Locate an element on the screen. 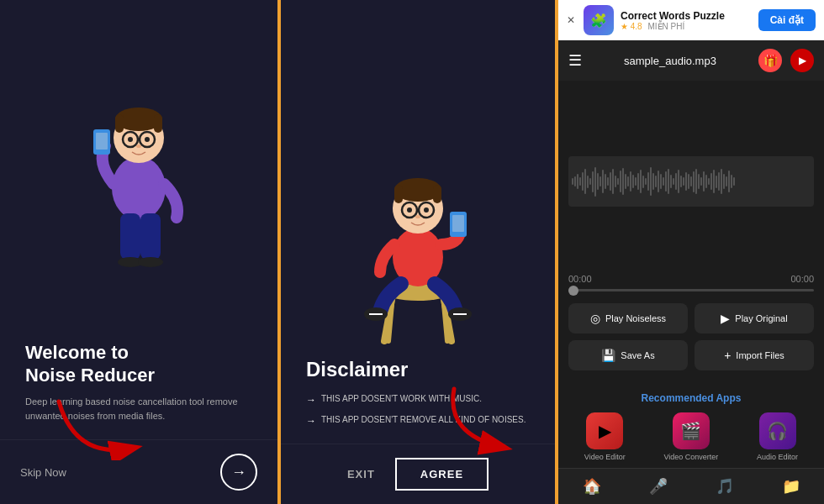  nav-home: 🏠 is located at coordinates (592, 486).